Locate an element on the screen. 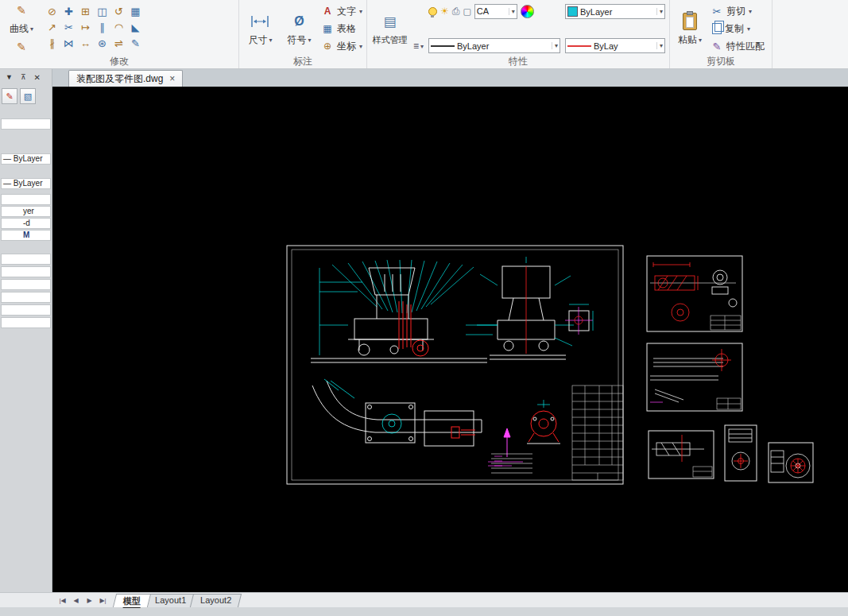 This screenshot has height=616, width=848. ribbon-panel-clipboard: 粘贴▾ ✂剪切▾ 复制▾ ✎特性匹配 剪切板 is located at coordinates (722, 34).